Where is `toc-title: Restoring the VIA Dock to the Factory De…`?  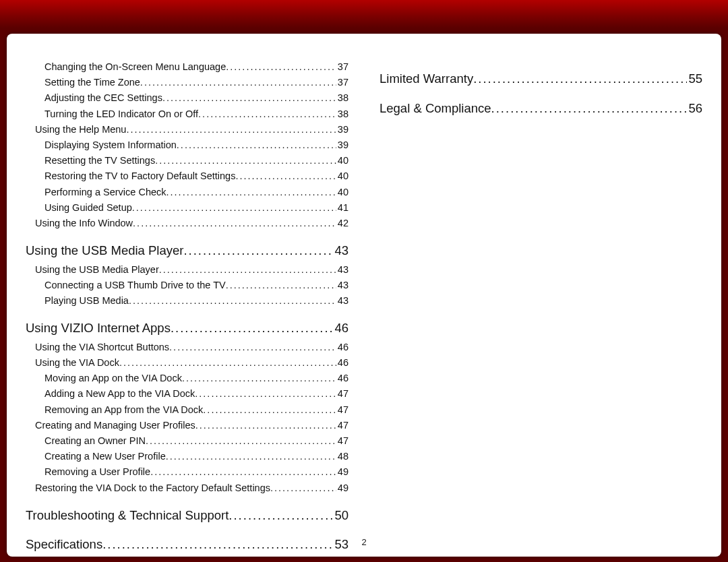
toc-title: Restoring the VIA Dock to the Factory De… is located at coordinates (152, 488).